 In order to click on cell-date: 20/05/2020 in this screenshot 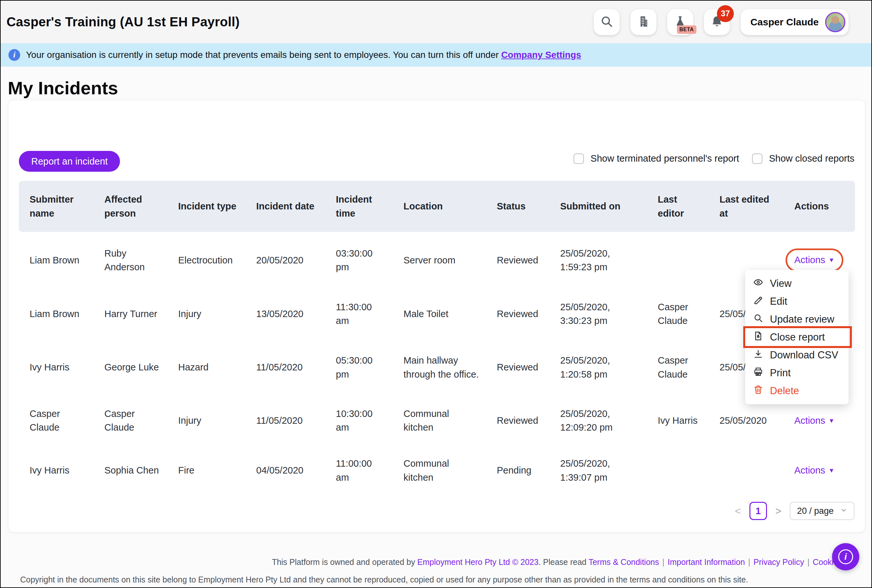, I will do `click(285, 260)`.